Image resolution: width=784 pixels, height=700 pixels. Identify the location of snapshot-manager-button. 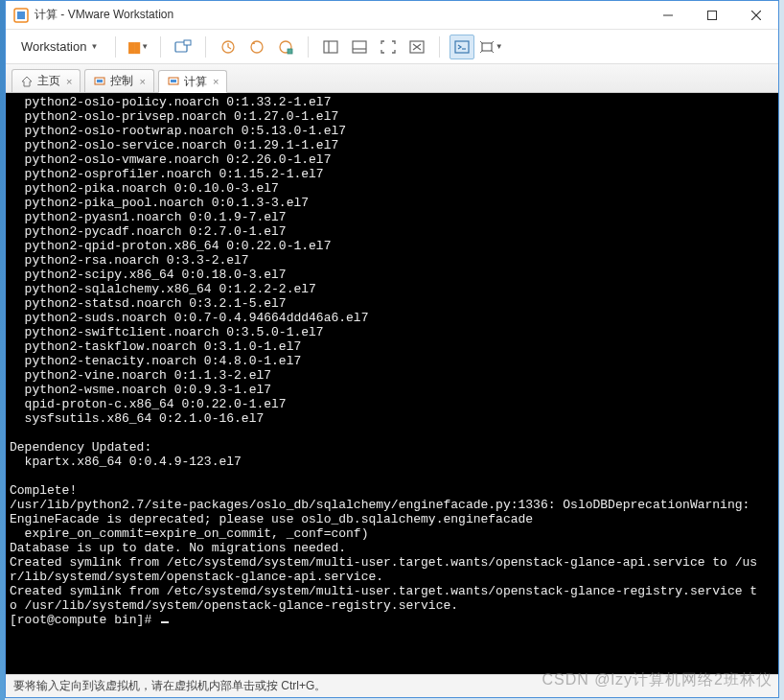
(286, 47).